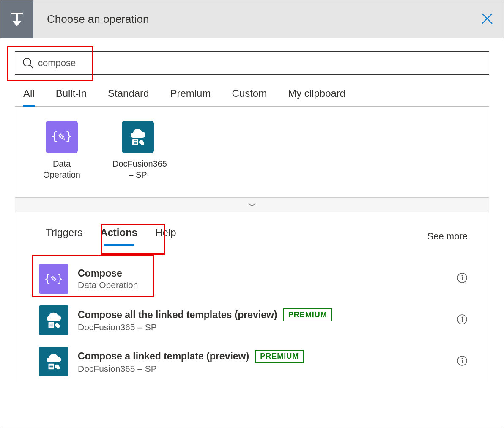  What do you see at coordinates (447, 236) in the screenshot?
I see `see-more-link: See more` at bounding box center [447, 236].